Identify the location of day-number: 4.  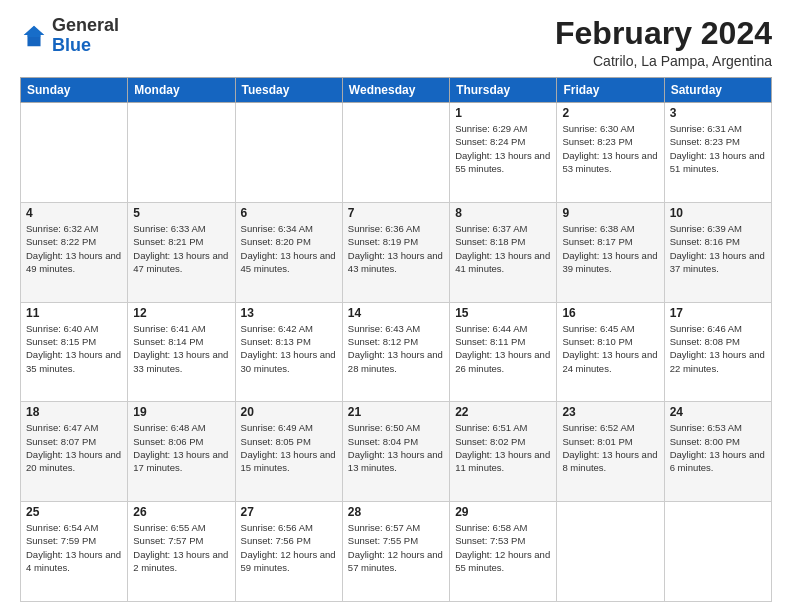
(74, 213).